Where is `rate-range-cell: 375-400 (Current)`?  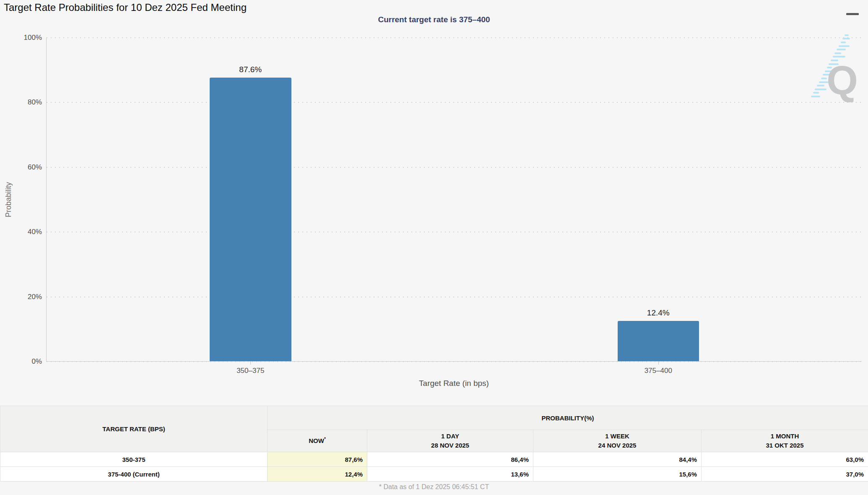
rate-range-cell: 375-400 (Current) is located at coordinates (134, 474).